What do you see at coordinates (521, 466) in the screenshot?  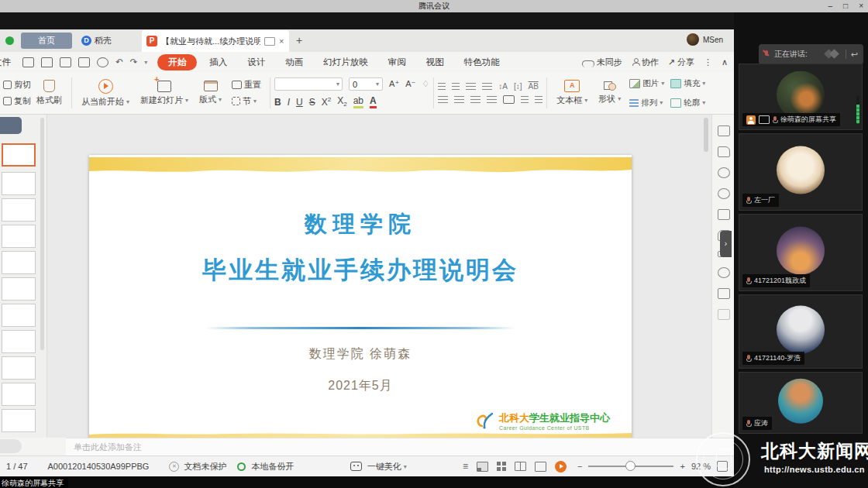 I see `reading-view-icon` at bounding box center [521, 466].